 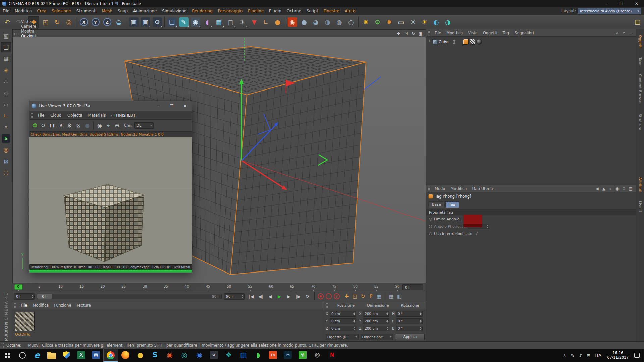 What do you see at coordinates (254, 22) in the screenshot?
I see `move-down-axis-button: ▼` at bounding box center [254, 22].